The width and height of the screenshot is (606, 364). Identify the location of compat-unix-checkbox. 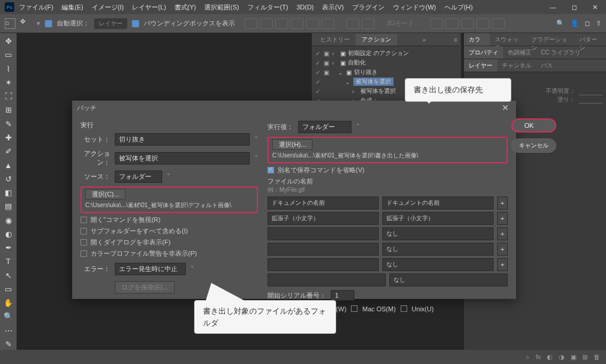
(404, 309).